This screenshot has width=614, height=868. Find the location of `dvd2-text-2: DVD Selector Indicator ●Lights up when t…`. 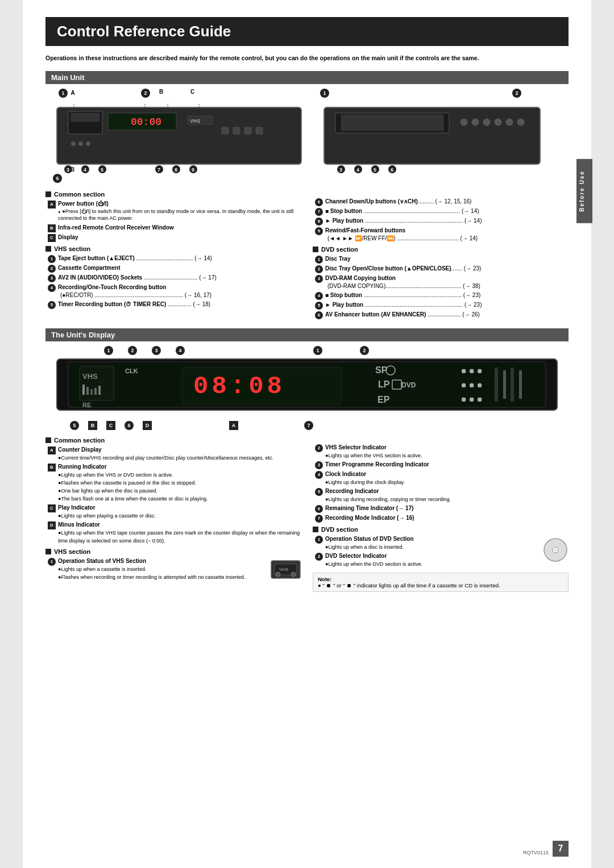

dvd2-text-2: DVD Selector Indicator ●Lights up when t… is located at coordinates (431, 560).